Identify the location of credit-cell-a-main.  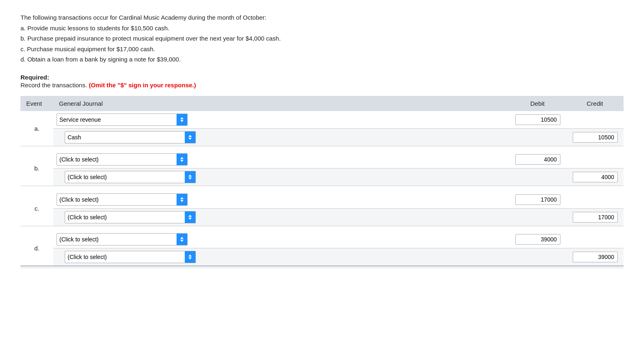
(595, 120).